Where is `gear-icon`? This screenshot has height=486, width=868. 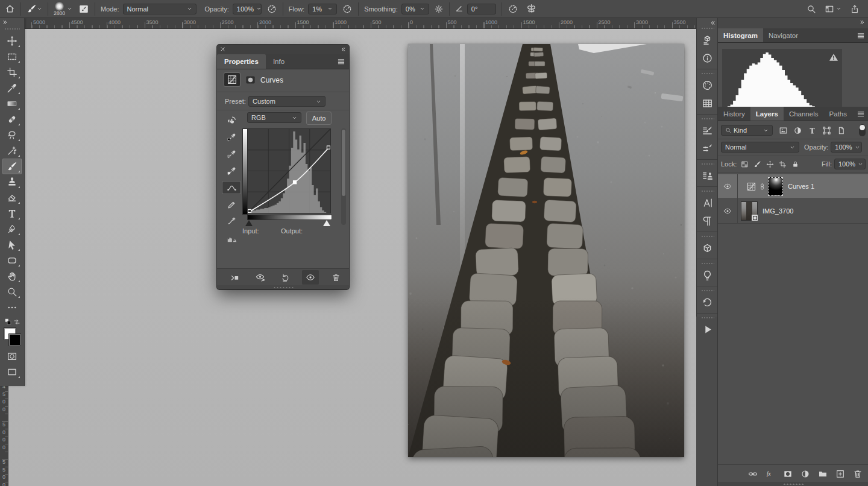 gear-icon is located at coordinates (439, 9).